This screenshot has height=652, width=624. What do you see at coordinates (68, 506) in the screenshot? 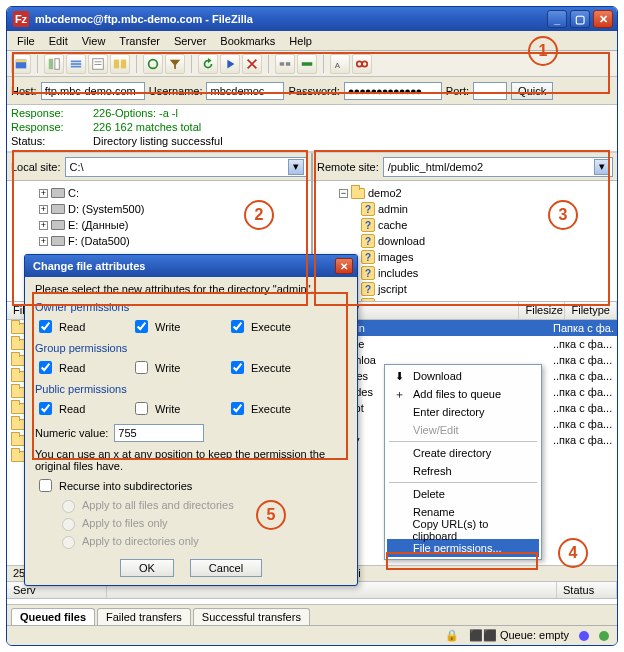
I see `apply-all-radio` at bounding box center [68, 506].